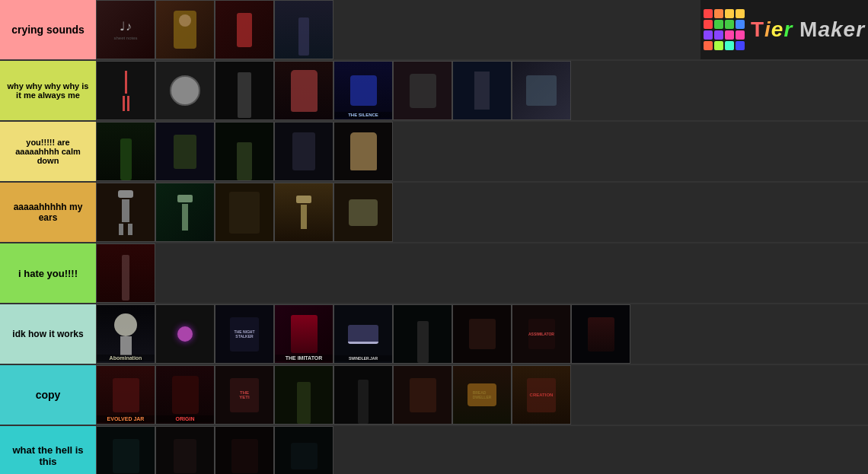  What do you see at coordinates (126, 30) in the screenshot?
I see `tier-image: ♩♪ sheet notes` at bounding box center [126, 30].